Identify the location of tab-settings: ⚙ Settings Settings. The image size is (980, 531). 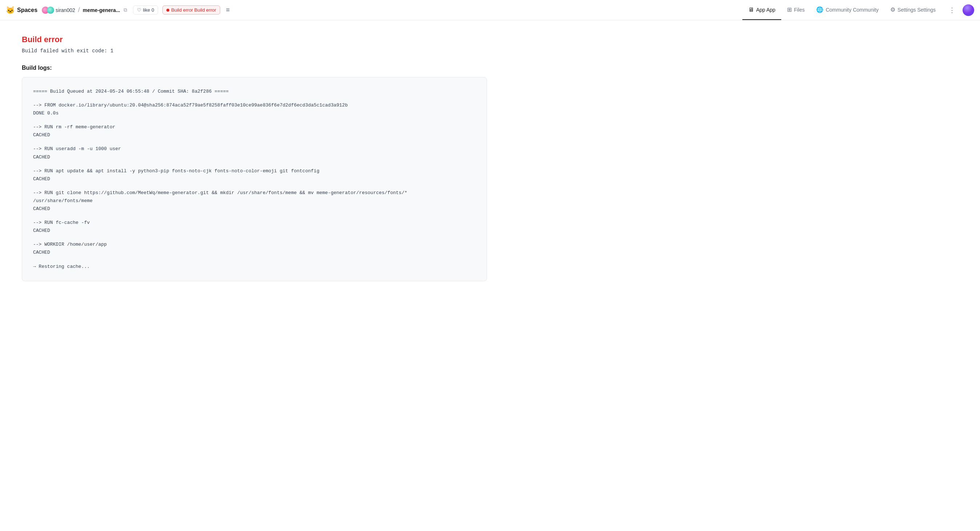
(913, 10).